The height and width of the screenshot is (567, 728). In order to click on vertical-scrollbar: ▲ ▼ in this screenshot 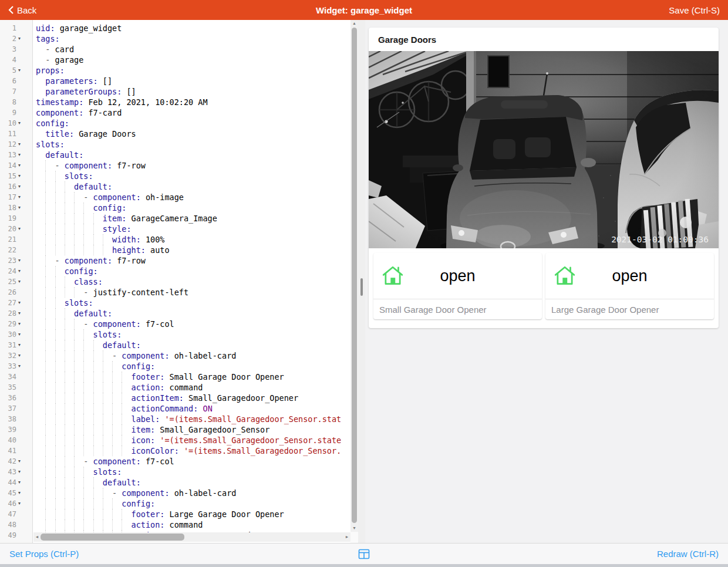, I will do `click(355, 276)`.